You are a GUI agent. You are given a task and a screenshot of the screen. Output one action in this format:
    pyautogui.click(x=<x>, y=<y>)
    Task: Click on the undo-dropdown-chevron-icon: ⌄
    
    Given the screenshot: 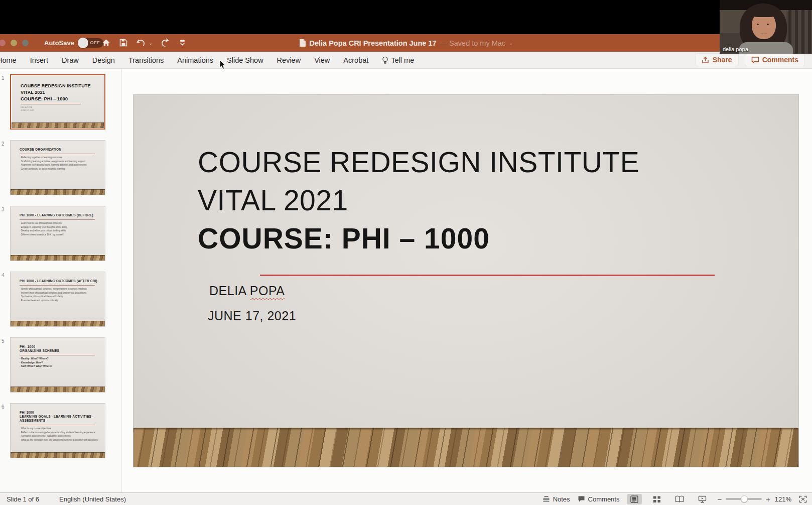 What is the action you would take?
    pyautogui.click(x=151, y=43)
    